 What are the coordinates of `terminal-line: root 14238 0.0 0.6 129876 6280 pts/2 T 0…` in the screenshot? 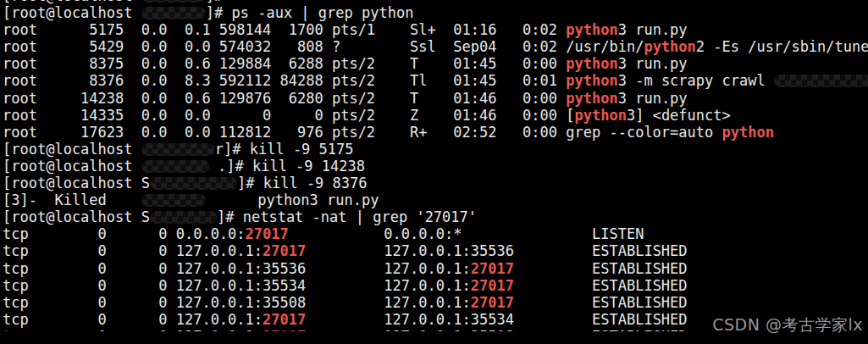 It's located at (435, 98).